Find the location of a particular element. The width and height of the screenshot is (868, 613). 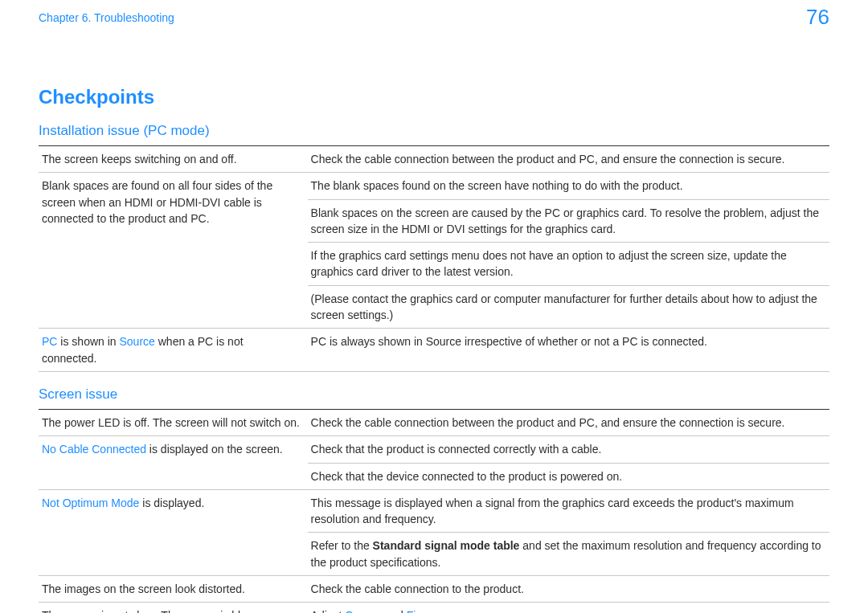

solution-cell: Refer to the Standard signal mode table … is located at coordinates (569, 554).